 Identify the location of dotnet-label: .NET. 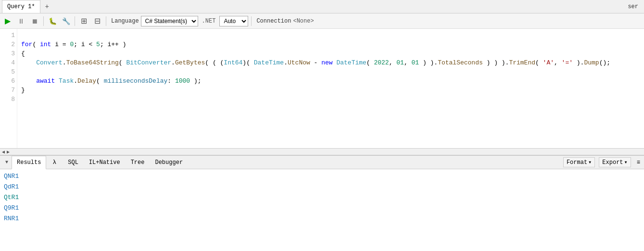
(209, 21).